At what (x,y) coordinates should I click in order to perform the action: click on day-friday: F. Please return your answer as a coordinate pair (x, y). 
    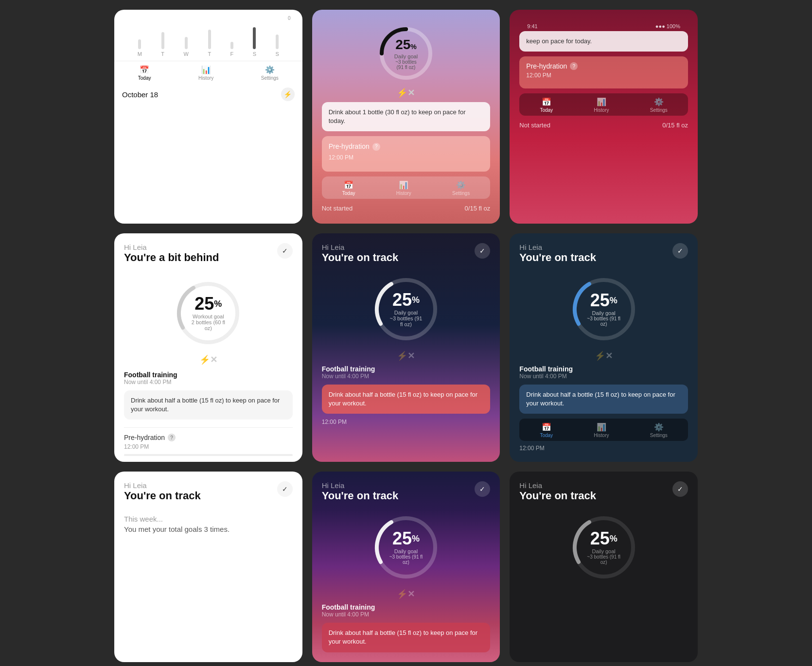
    Looking at the image, I should click on (232, 41).